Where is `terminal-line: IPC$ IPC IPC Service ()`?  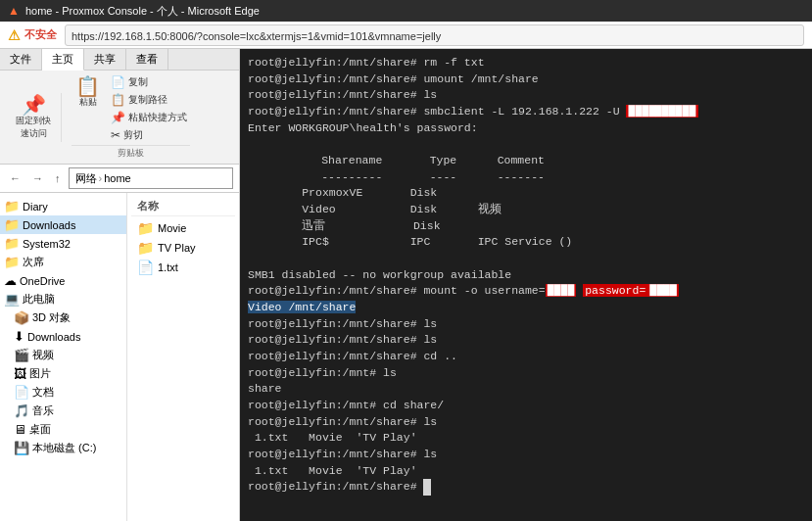
terminal-line: IPC$ IPC IPC Service () is located at coordinates (526, 243).